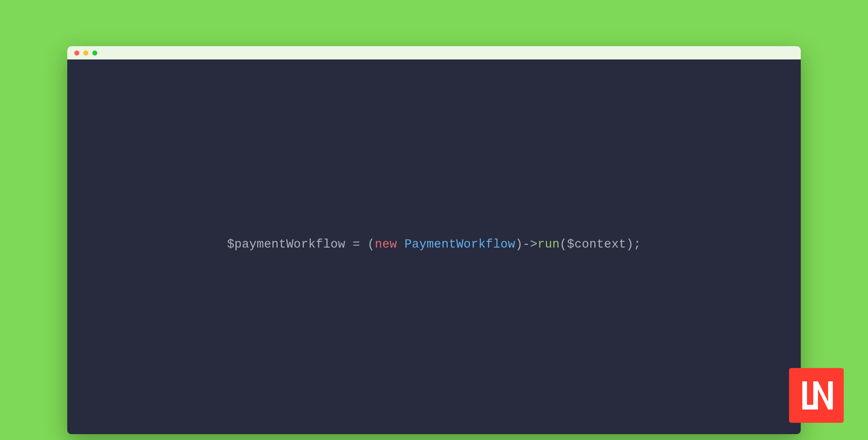 The height and width of the screenshot is (440, 868). What do you see at coordinates (434, 244) in the screenshot?
I see `code-line: $paymentWorkflow = (new PaymentWorkflow)…` at bounding box center [434, 244].